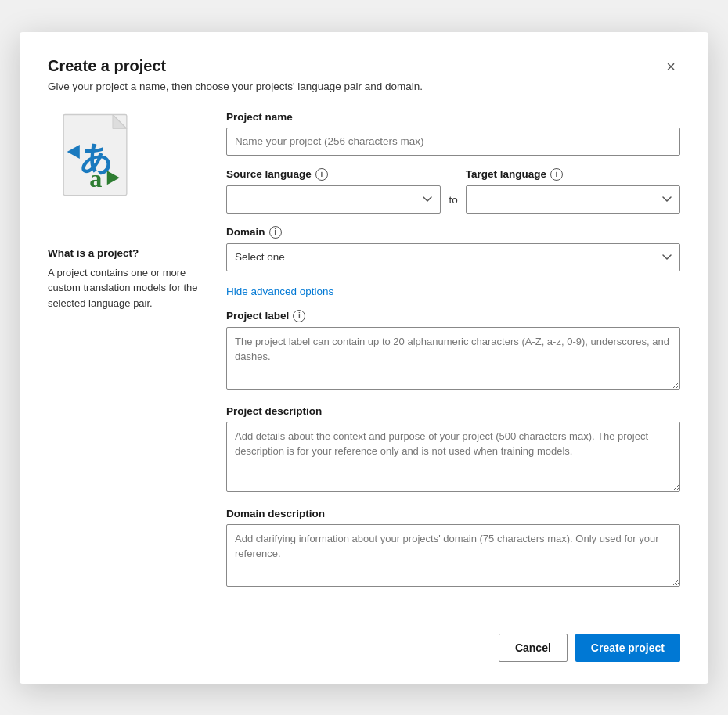 The image size is (728, 715). What do you see at coordinates (276, 232) in the screenshot?
I see `domain-info-icon: i` at bounding box center [276, 232].